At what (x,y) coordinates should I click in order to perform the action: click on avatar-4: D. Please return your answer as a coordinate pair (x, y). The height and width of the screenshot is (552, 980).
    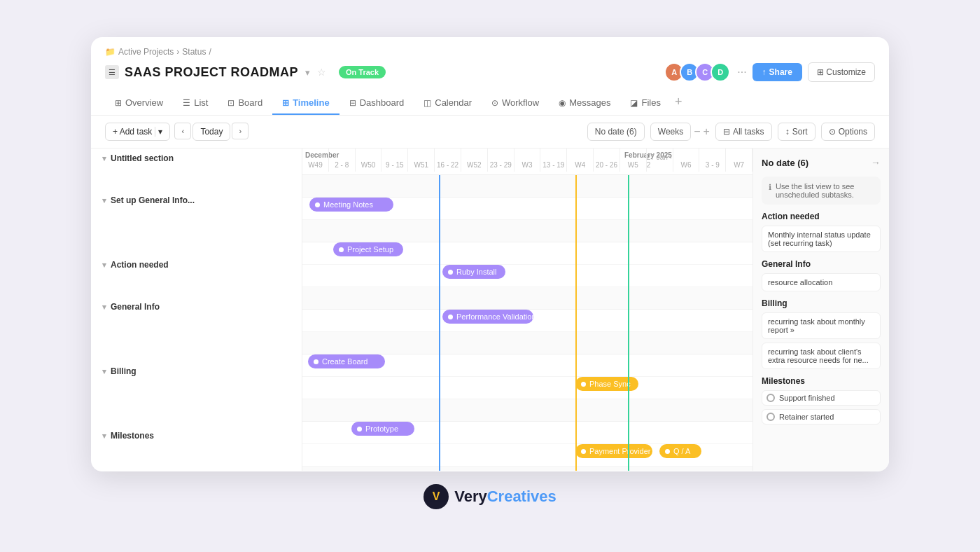
    Looking at the image, I should click on (720, 72).